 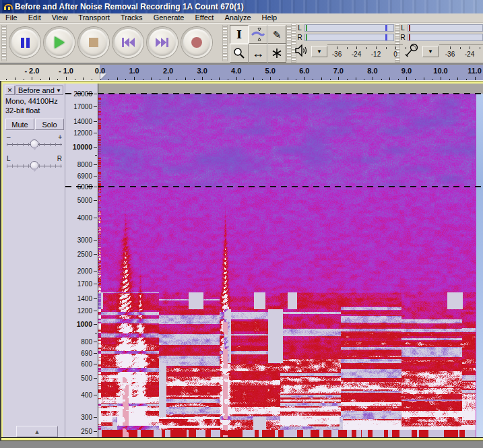 What do you see at coordinates (225, 43) in the screenshot?
I see `transport-toolbar-grip-right` at bounding box center [225, 43].